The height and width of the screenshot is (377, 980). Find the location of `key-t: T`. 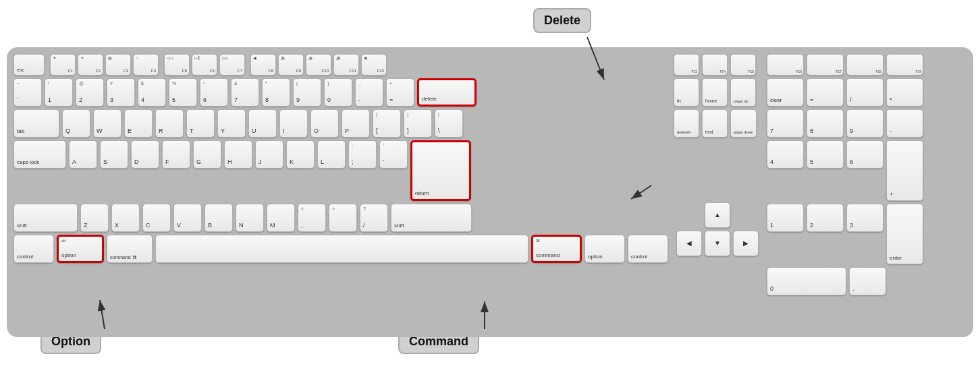

key-t: T is located at coordinates (200, 123).